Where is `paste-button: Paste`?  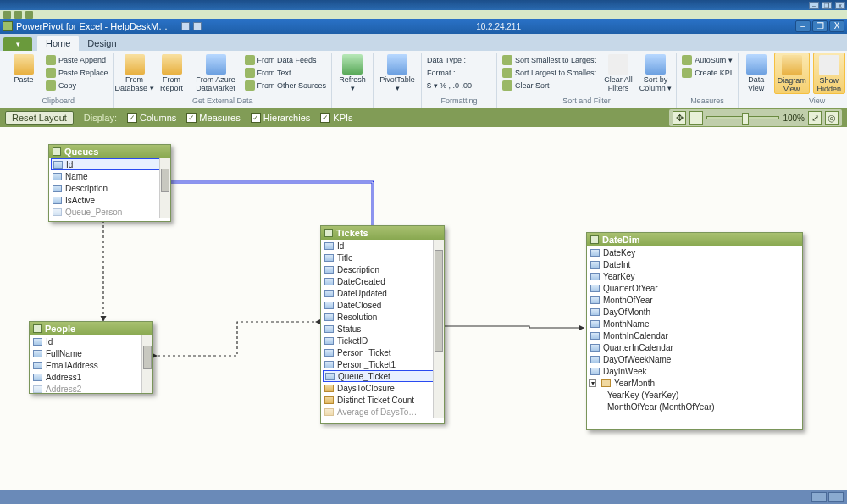 paste-button: Paste is located at coordinates (24, 68).